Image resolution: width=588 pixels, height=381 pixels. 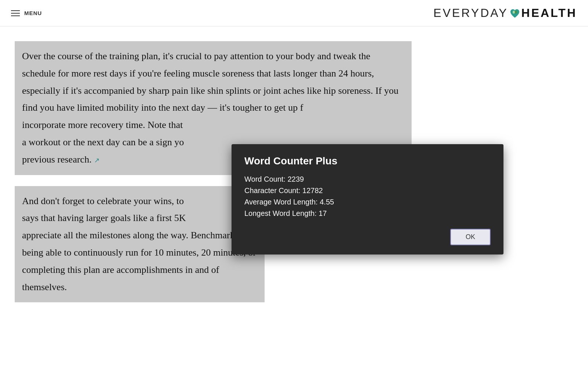 I want to click on logo-heart-icon, so click(x=515, y=13).